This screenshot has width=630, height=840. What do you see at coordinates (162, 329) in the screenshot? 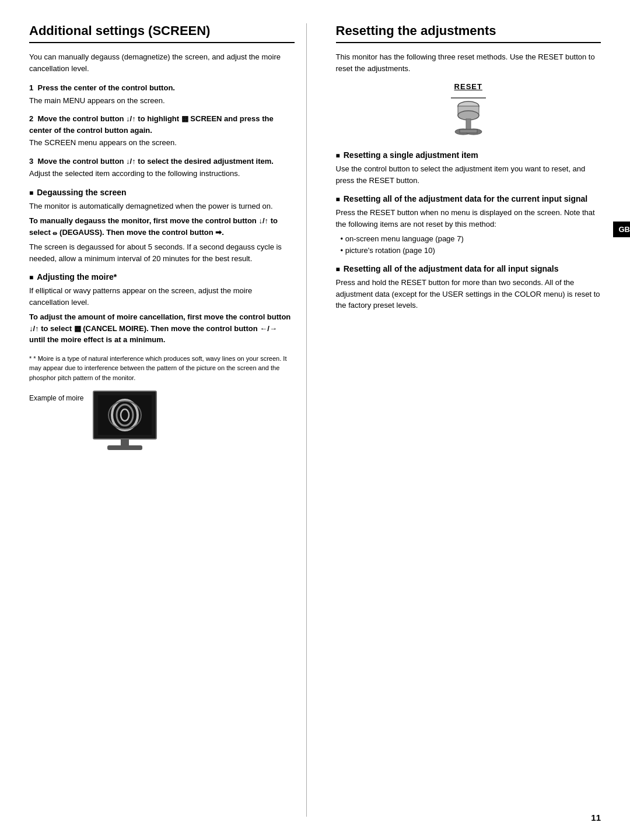
I see `moire-bold: To adjust the amount of moire cancellati…` at bounding box center [162, 329].